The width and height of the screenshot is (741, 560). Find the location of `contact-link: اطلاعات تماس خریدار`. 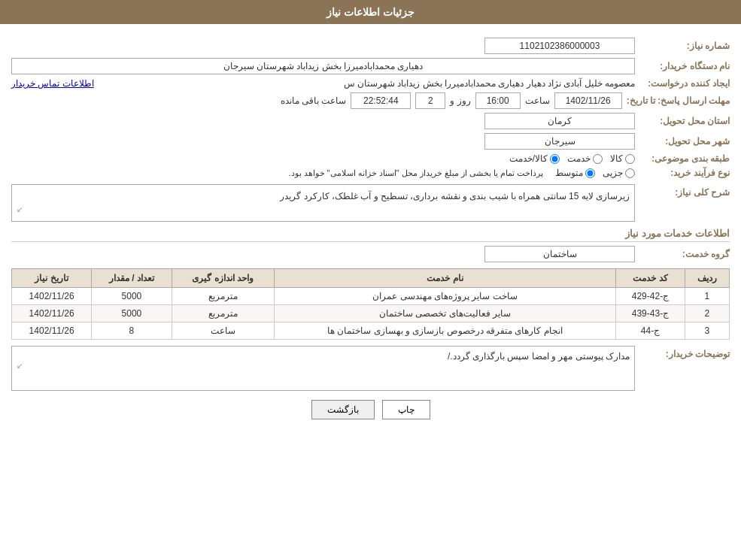

contact-link: اطلاعات تماس خریدار is located at coordinates (53, 83).